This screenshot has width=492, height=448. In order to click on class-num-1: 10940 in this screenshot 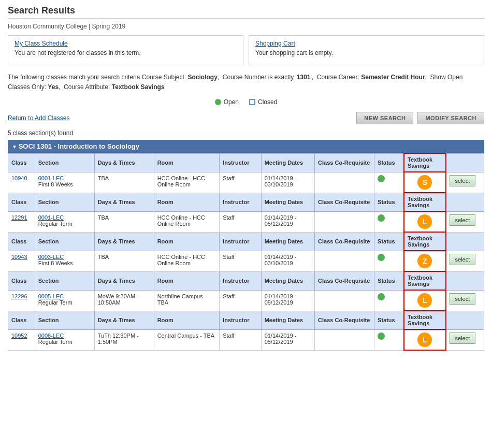, I will do `click(22, 182)`.